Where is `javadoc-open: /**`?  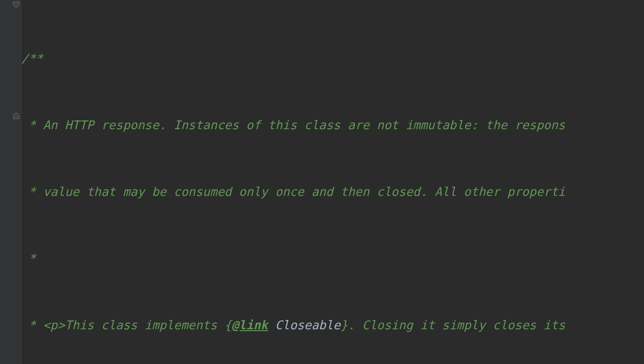 javadoc-open: /** is located at coordinates (333, 58).